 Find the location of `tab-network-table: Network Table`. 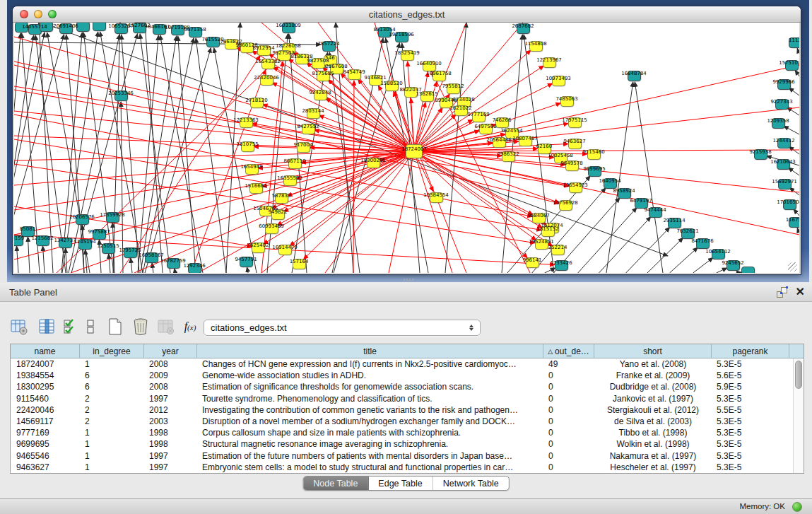

tab-network-table: Network Table is located at coordinates (471, 484).